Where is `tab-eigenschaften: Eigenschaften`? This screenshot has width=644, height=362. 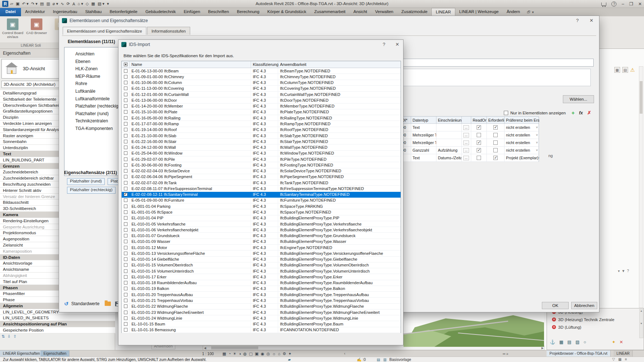 tab-eigenschaften: Eigenschaften is located at coordinates (55, 354).